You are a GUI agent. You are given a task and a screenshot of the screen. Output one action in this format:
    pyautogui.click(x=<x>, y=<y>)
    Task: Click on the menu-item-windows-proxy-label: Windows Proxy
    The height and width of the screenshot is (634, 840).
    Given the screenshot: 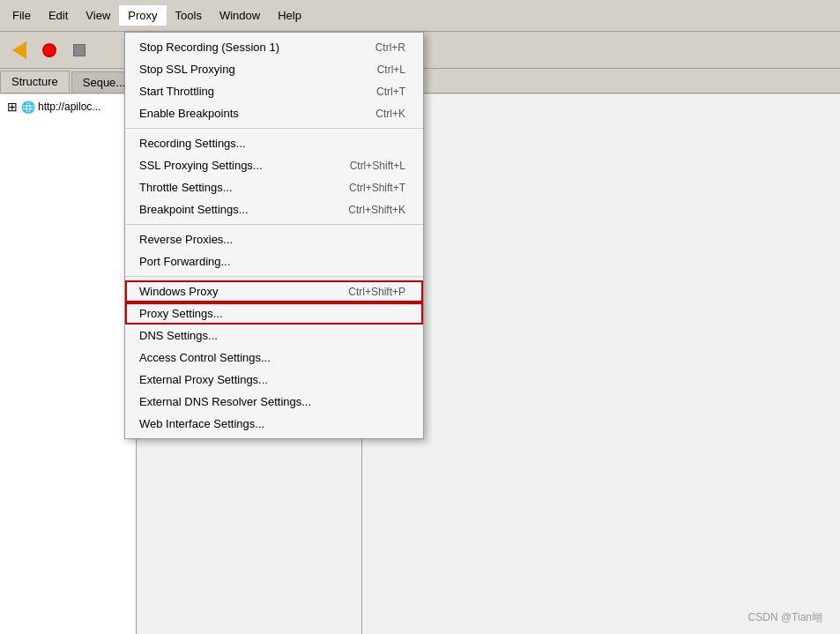 What is the action you would take?
    pyautogui.click(x=226, y=291)
    